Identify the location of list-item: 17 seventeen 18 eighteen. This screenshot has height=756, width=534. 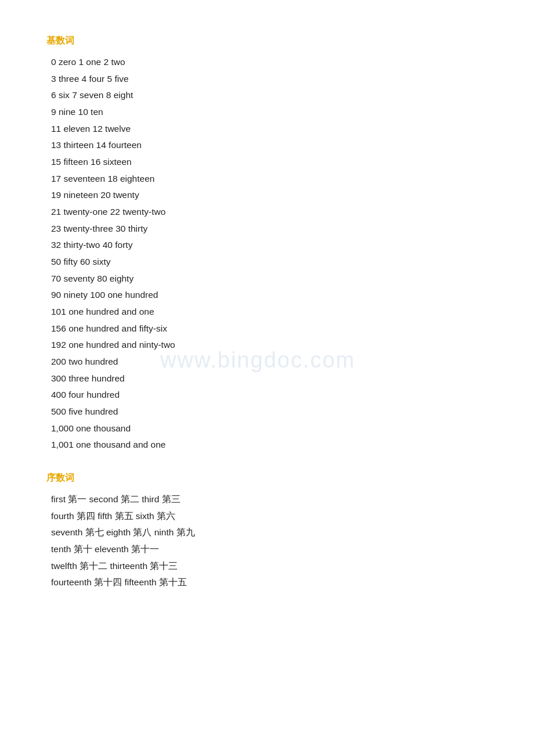
(269, 179).